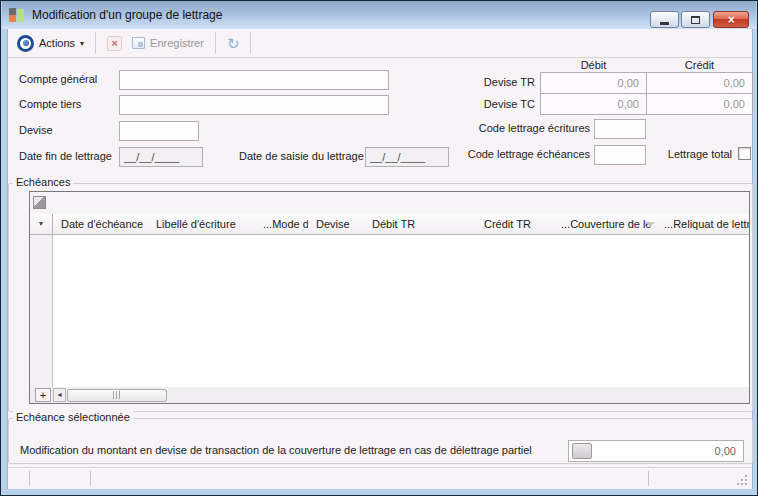 This screenshot has height=496, width=758. I want to click on lettrage-total-checkbox, so click(744, 154).